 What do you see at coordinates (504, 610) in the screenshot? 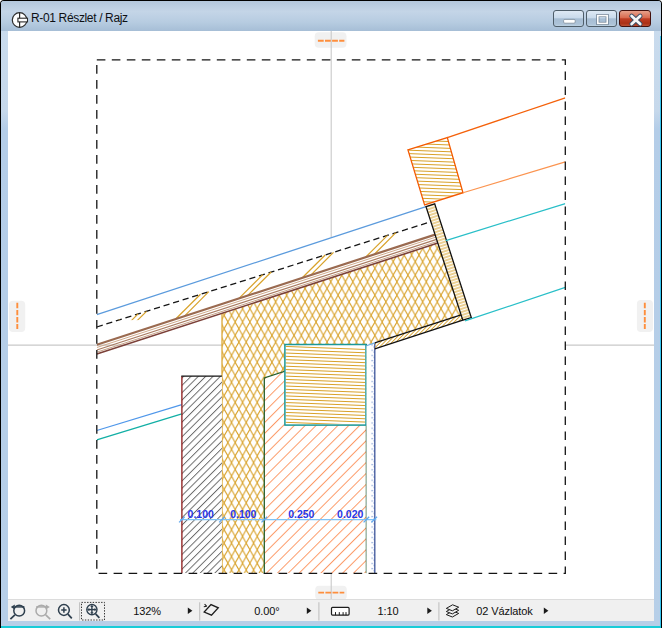
I see `svg-text: 02 Vázlatok` at bounding box center [504, 610].